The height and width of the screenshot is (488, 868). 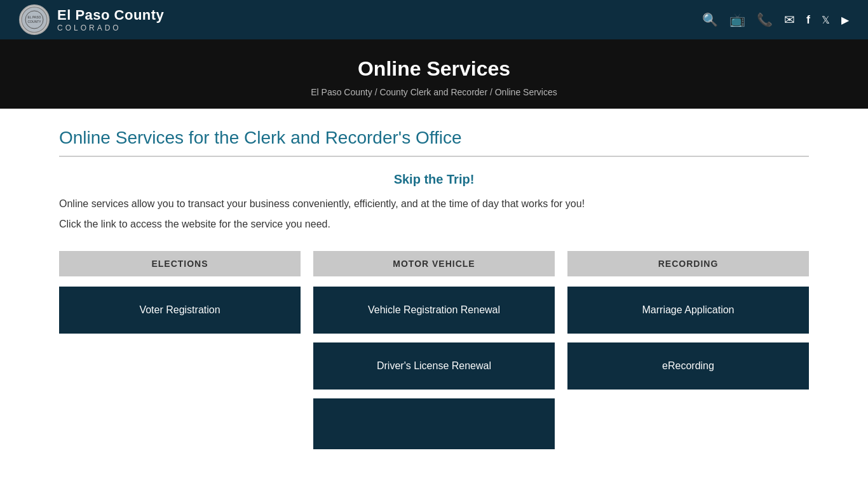 I want to click on motor-vehicle-extra-button, so click(x=434, y=424).